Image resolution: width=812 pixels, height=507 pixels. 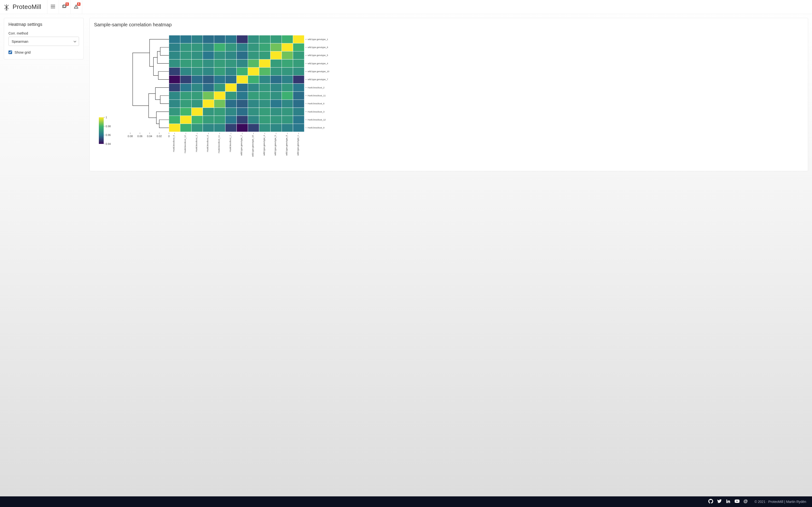 What do you see at coordinates (264, 146) in the screenshot?
I see `svg-text: wild.type.genotype_4` at bounding box center [264, 146].